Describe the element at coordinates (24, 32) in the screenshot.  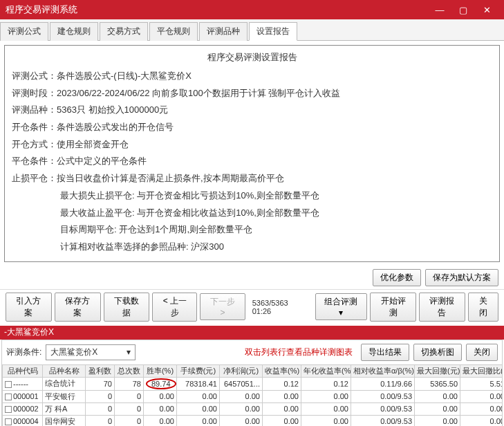
I see `tab-0: 评测公式` at that location.